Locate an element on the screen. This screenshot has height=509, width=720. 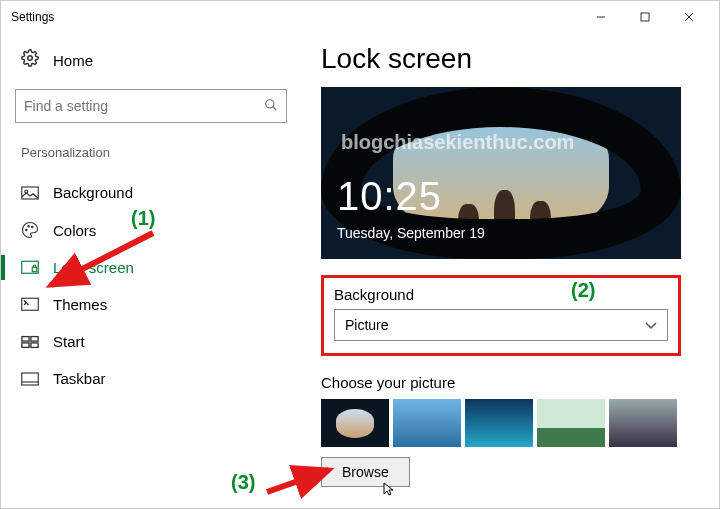
sidebar-item-label: Background is located at coordinates (93, 192).